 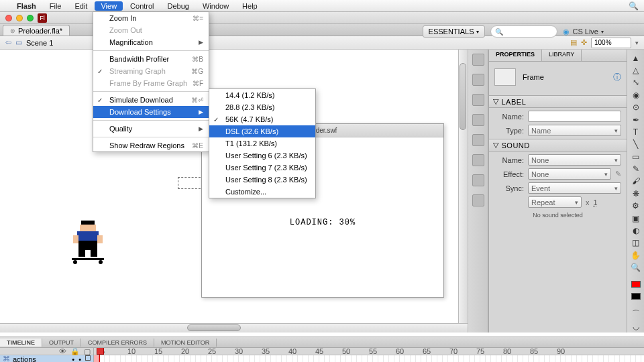 What do you see at coordinates (636, 145) in the screenshot?
I see `line-tool: ╲` at bounding box center [636, 145].